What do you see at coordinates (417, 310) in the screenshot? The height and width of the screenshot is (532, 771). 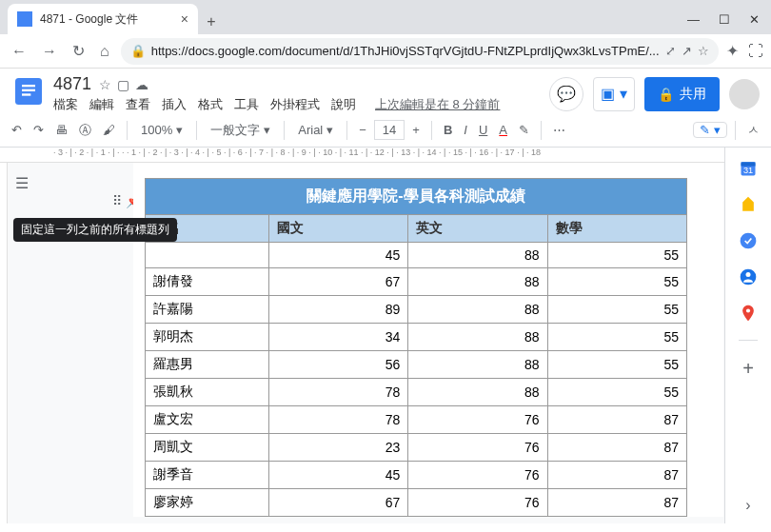 I see `table-row: 許嘉陽 89 88 55` at bounding box center [417, 310].